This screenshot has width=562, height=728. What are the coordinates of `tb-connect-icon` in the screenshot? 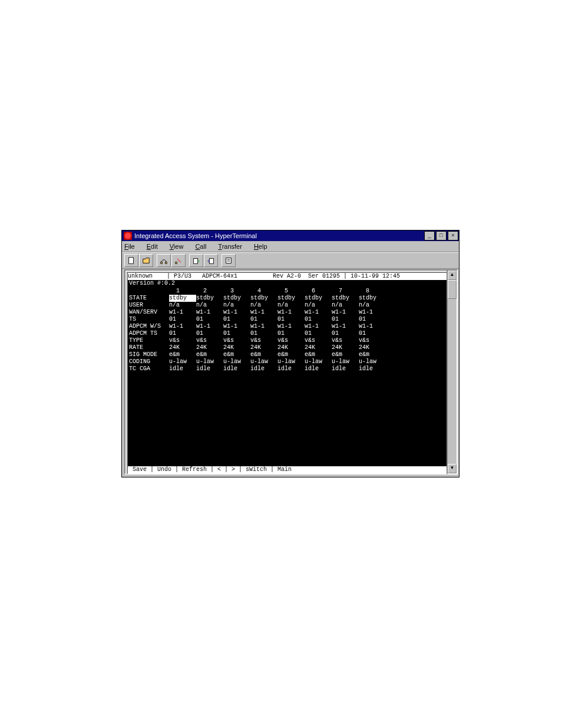 It's located at (164, 261).